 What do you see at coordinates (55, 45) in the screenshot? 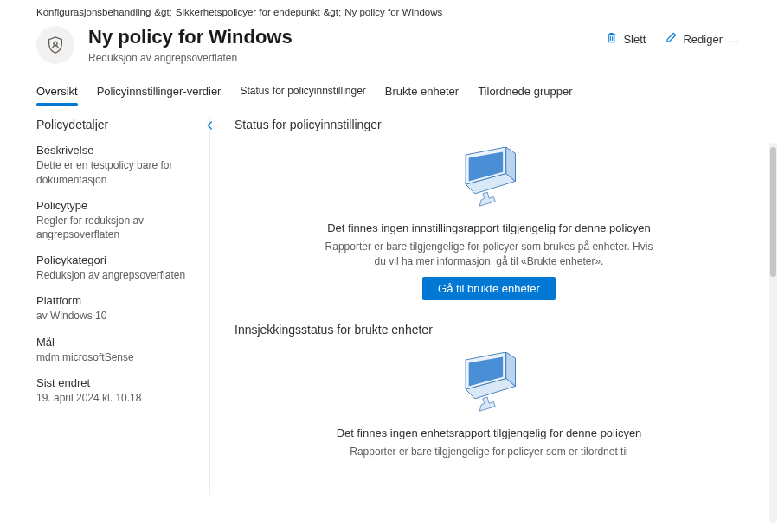
I see `policy-shield-icon` at bounding box center [55, 45].